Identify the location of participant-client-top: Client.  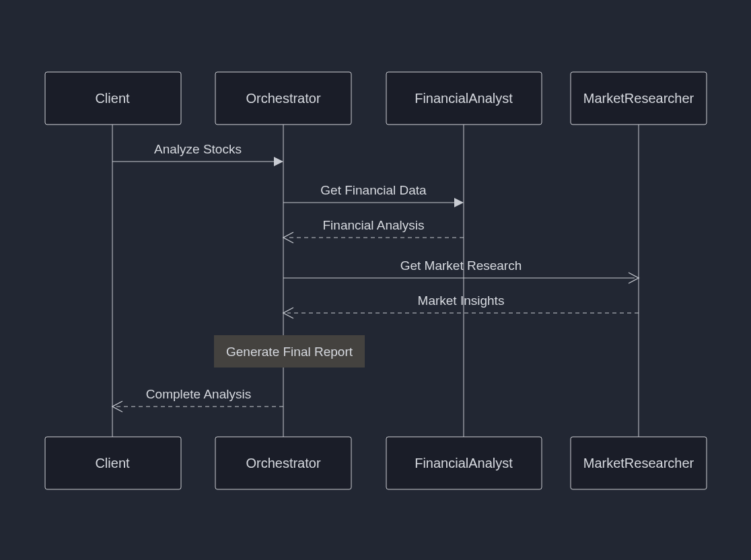
(113, 98).